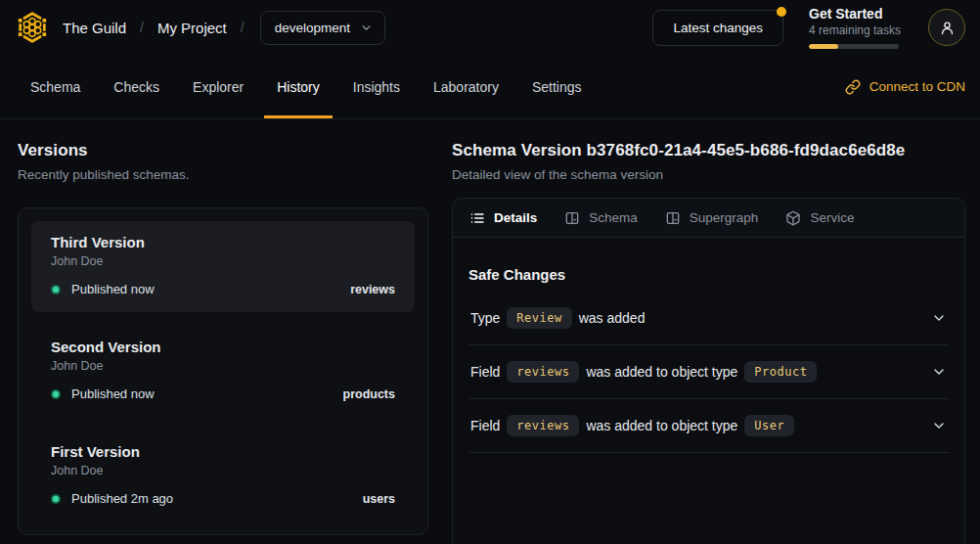 This screenshot has width=980, height=544. What do you see at coordinates (612, 318) in the screenshot?
I see `change-text: was added` at bounding box center [612, 318].